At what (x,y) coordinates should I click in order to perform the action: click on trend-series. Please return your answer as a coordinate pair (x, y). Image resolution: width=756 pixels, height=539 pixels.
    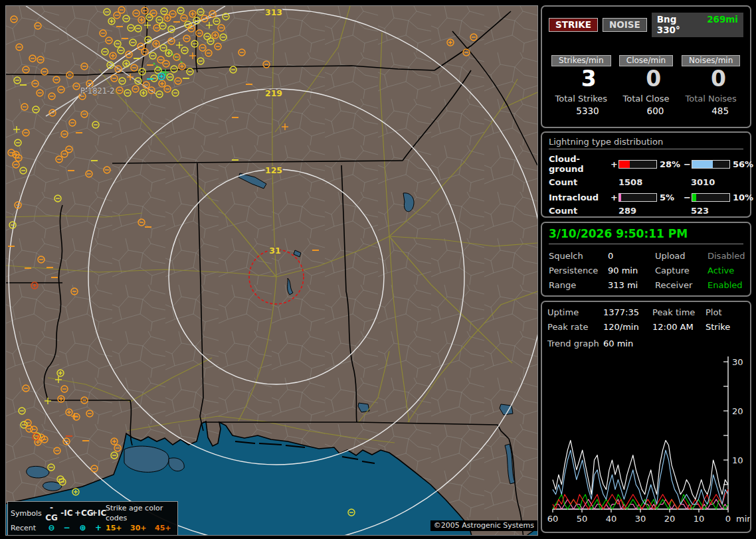
    Looking at the image, I should click on (640, 499).